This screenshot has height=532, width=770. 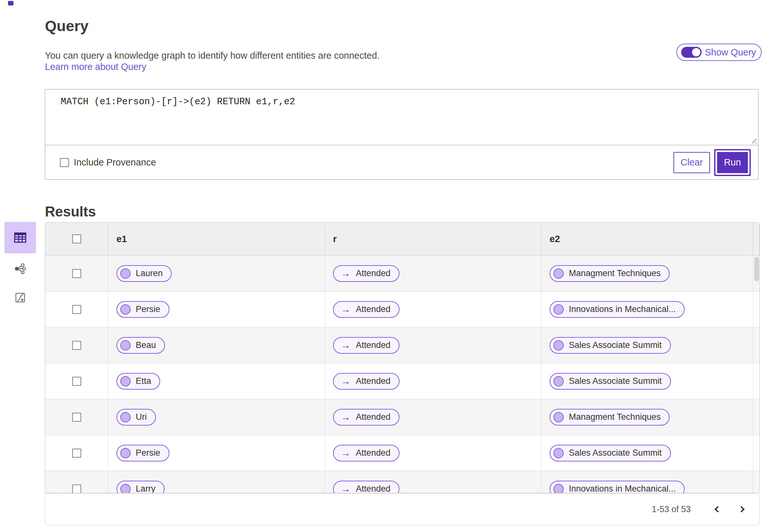 I want to click on entity-pill: Lauren, so click(x=144, y=274).